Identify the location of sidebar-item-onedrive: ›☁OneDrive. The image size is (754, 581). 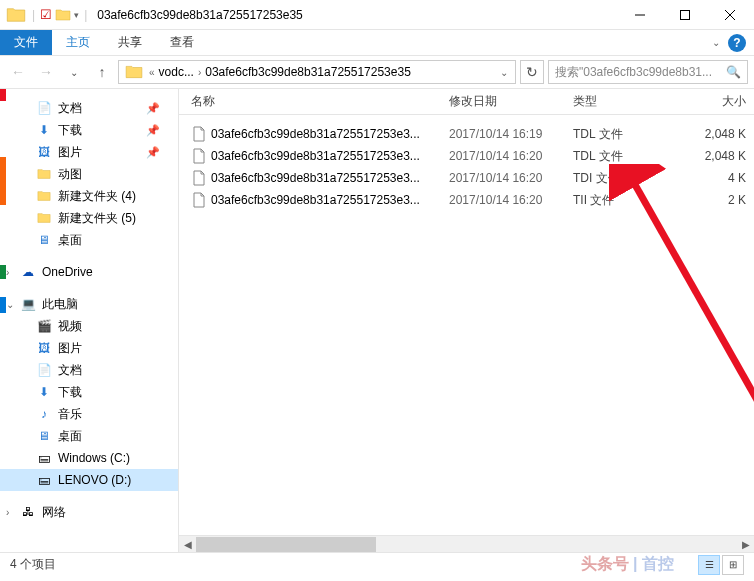
(89, 272).